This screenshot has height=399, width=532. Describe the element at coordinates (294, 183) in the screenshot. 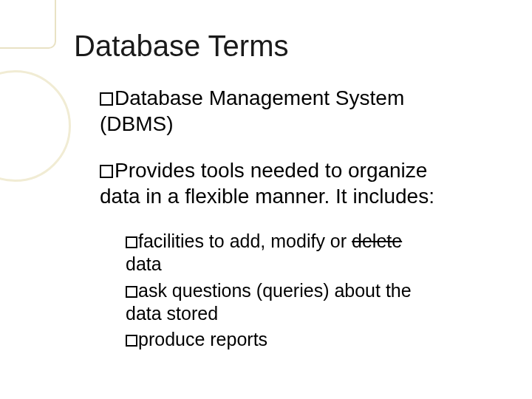

I see `bullet-provides: Provides tools needed to organize data i…` at that location.